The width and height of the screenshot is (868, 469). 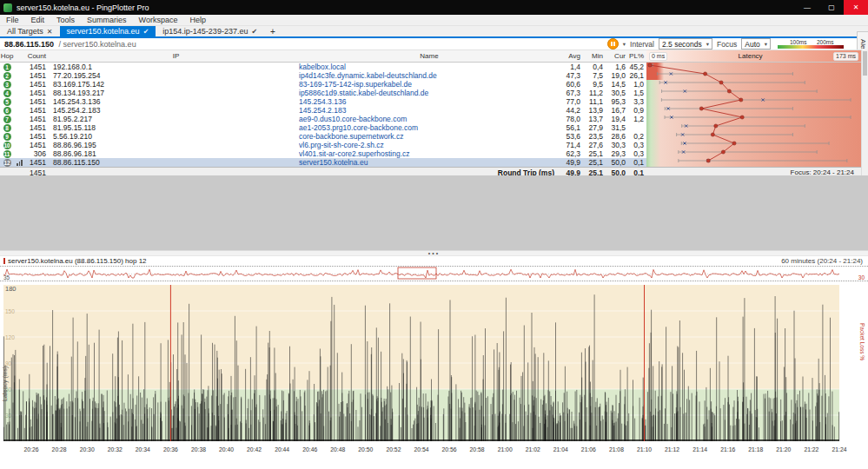 What do you see at coordinates (175, 93) in the screenshot?
I see `cell-ip: 88.134.193.217` at bounding box center [175, 93].